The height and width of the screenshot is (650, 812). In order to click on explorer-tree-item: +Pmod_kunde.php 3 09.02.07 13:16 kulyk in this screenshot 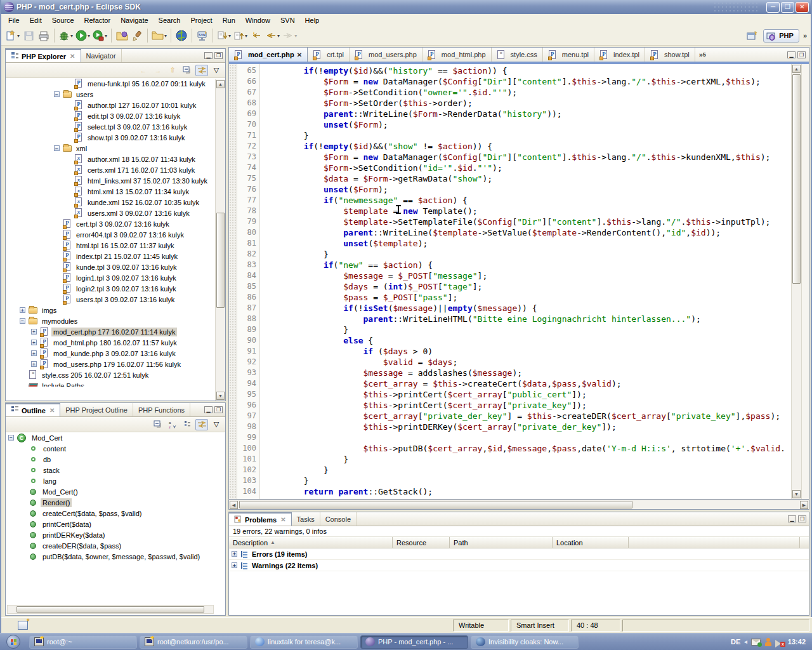, I will do `click(115, 353)`.